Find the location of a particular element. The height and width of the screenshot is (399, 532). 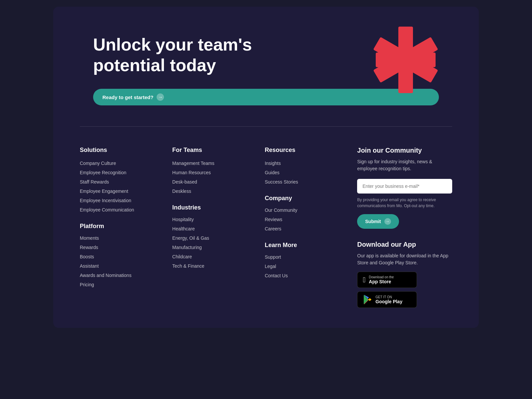

energy-oil-gas-link: Energy, Oil & Gas is located at coordinates (191, 238).